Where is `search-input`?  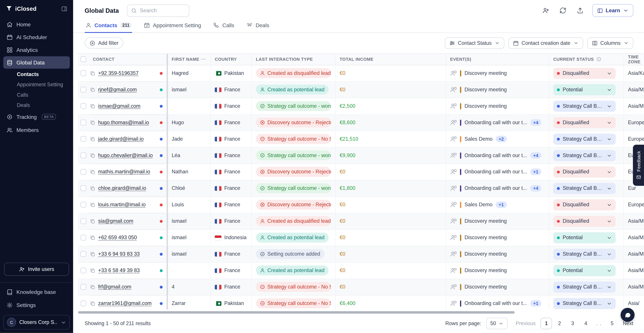
search-input is located at coordinates (162, 11).